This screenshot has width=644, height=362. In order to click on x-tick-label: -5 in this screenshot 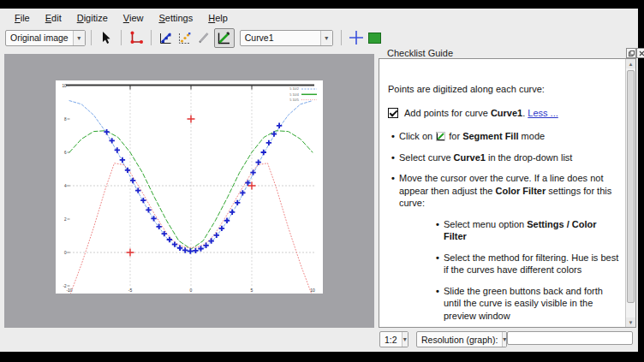, I will do `click(130, 290)`.